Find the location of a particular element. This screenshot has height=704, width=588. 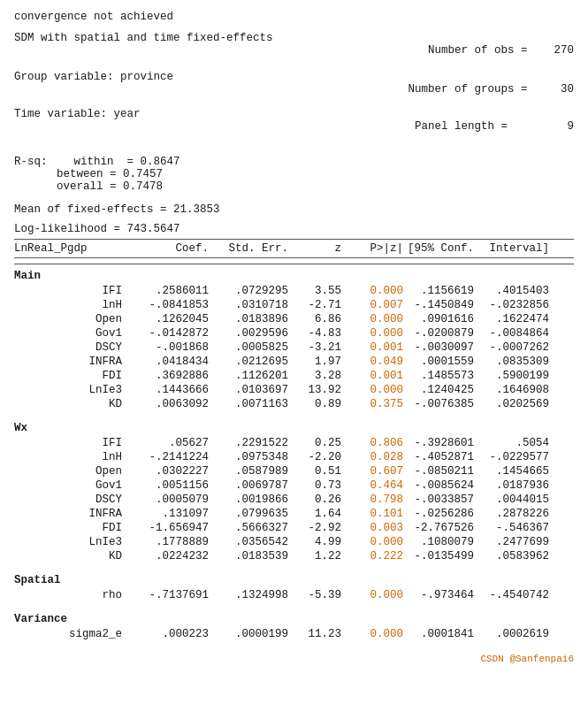

row-z: -2.71 is located at coordinates (315, 305).